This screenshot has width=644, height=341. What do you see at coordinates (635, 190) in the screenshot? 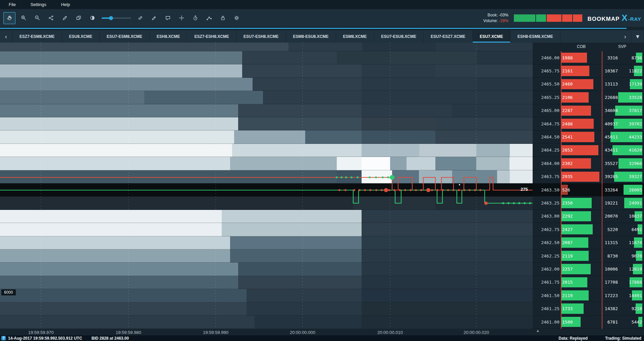
I see `svp-value-2: 26005` at bounding box center [635, 190].